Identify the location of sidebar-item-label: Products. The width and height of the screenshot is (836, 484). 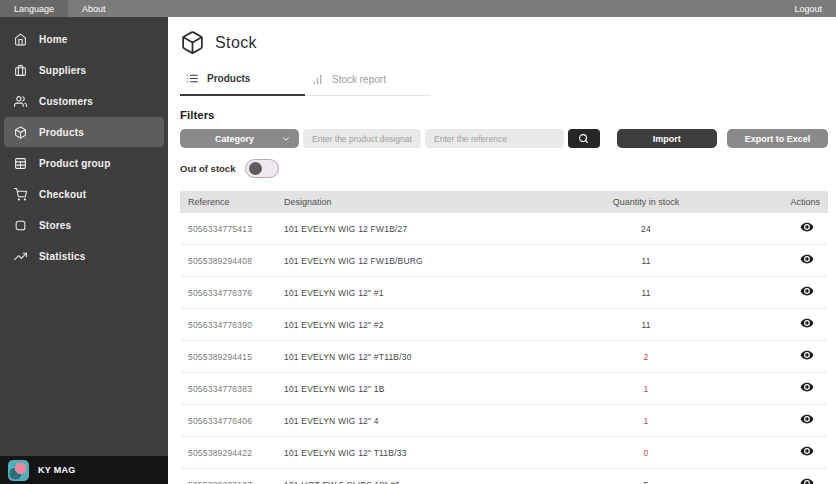
(62, 132).